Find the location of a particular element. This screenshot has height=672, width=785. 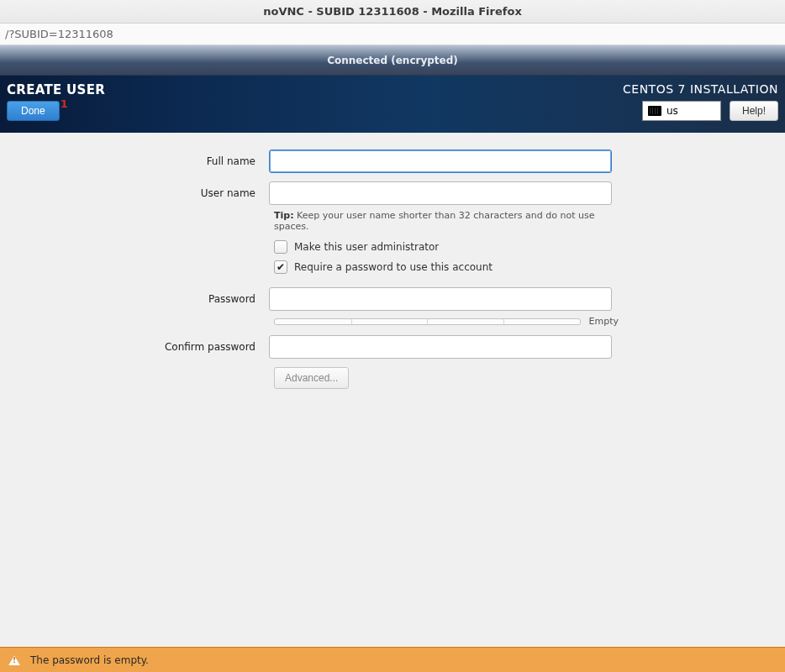

require-password-checkbox-label: Require a password to use this account is located at coordinates (393, 267).